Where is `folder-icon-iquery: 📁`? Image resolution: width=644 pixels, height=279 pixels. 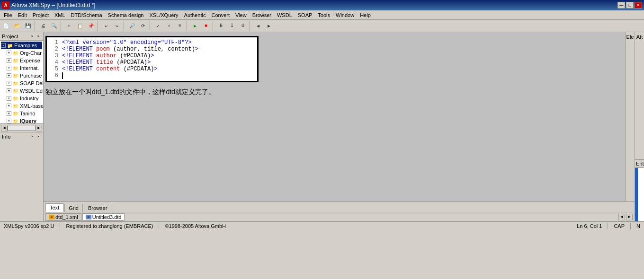 folder-icon-iquery: 📁 is located at coordinates (16, 121).